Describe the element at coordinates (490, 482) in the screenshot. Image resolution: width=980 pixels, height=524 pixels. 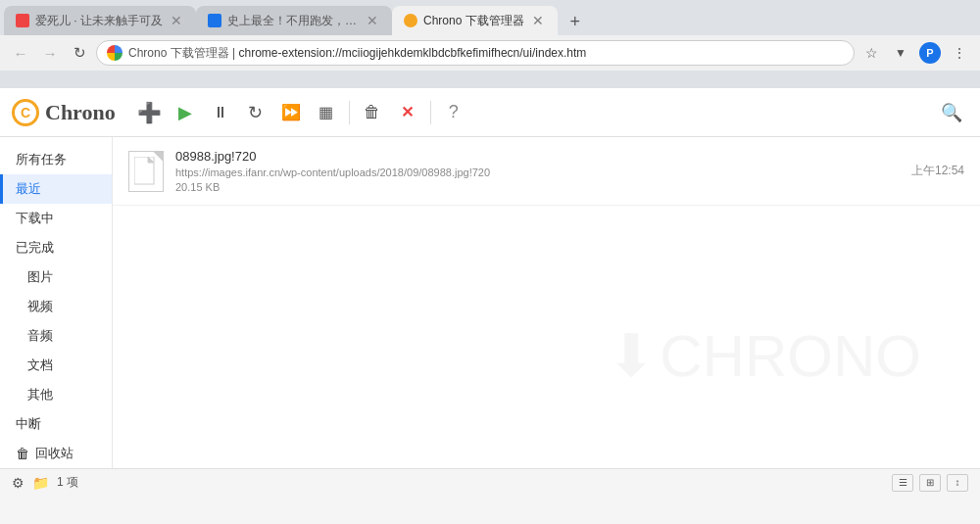
I see `status-bar: ⚙ 📁 1 项 ☰ ⊞ ↕` at that location.